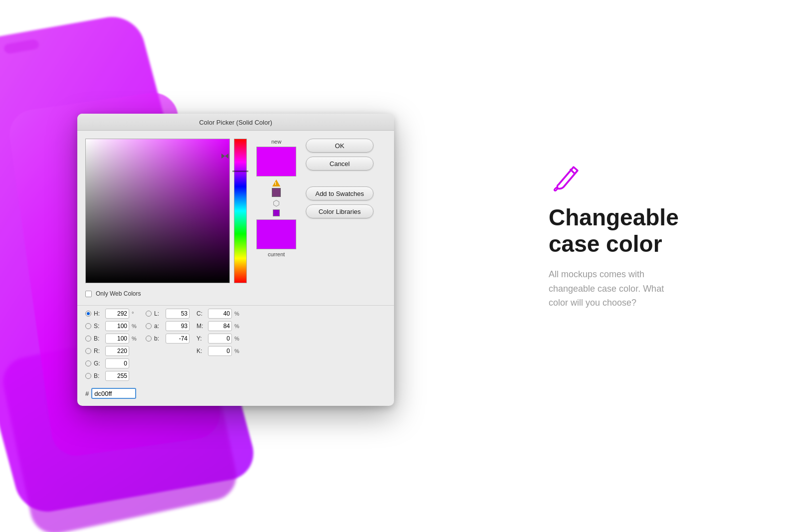 Image resolution: width=798 pixels, height=532 pixels. Describe the element at coordinates (201, 314) in the screenshot. I see `c-label: C:` at that location.